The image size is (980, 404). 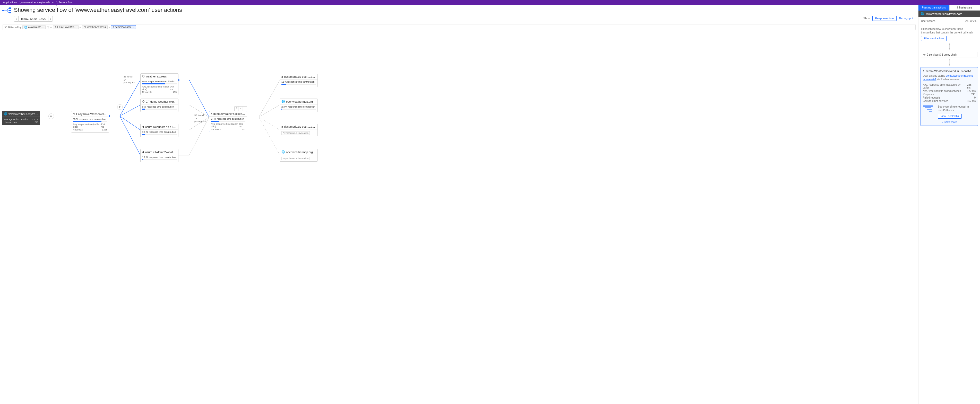 What do you see at coordinates (949, 14) in the screenshot?
I see `side-panel-title: 🌐 www.weather.easytravel.com` at bounding box center [949, 14].